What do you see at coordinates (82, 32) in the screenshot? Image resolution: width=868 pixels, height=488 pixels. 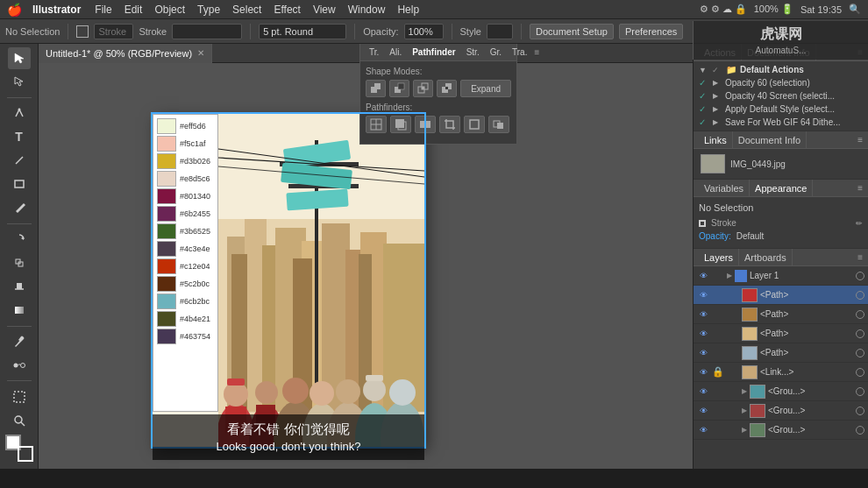 I see `fill-box` at bounding box center [82, 32].